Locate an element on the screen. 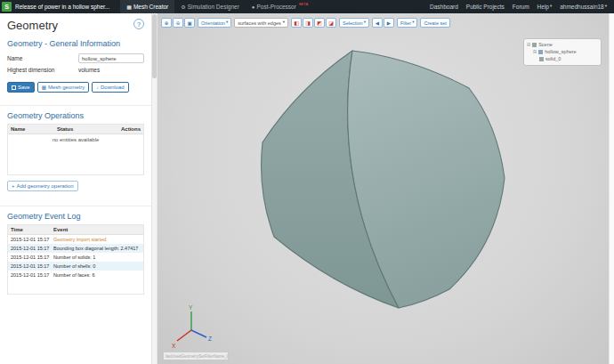  orientation-dropdown: Orientation ▾ is located at coordinates (214, 23).